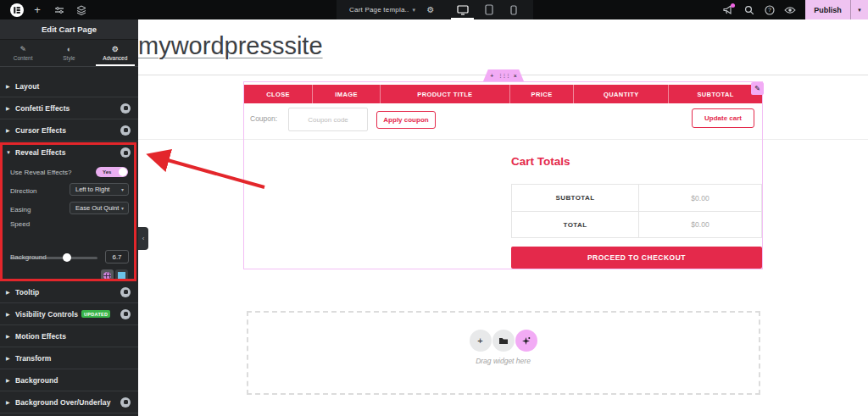 The image size is (868, 416). I want to click on table-row: TOTAL $0.00, so click(637, 224).